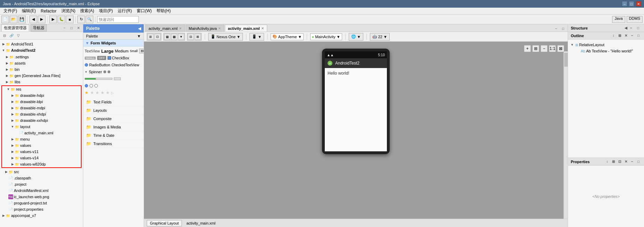 This screenshot has width=644, height=227. Describe the element at coordinates (113, 43) in the screenshot. I see `palette-form-widgets-header: ▼ Form Widgets` at that location.